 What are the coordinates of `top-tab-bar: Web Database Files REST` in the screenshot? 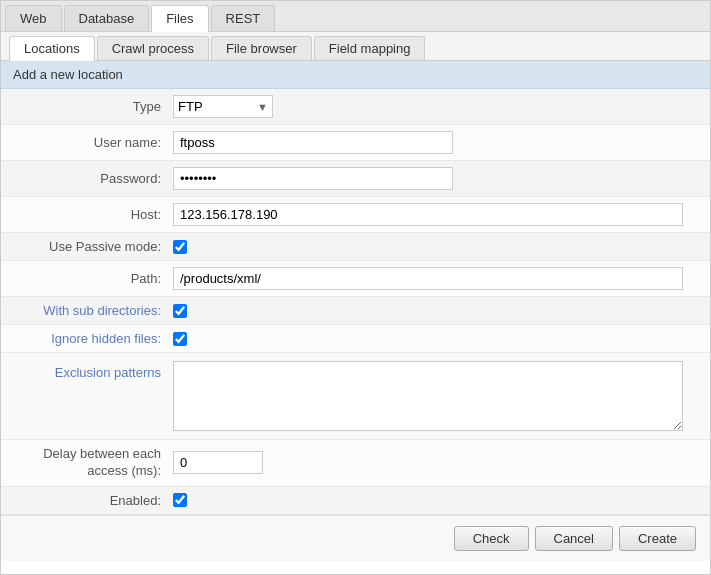 It's located at (356, 16).